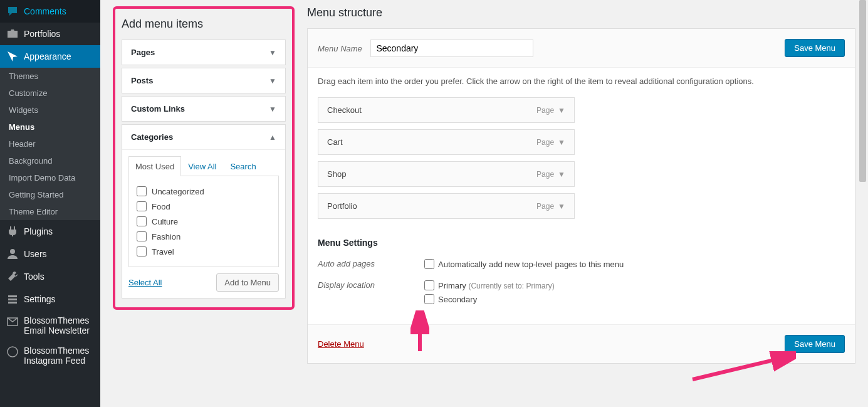 The image size is (868, 407). Describe the element at coordinates (38, 231) in the screenshot. I see `sidebar-label: Plugins` at that location.